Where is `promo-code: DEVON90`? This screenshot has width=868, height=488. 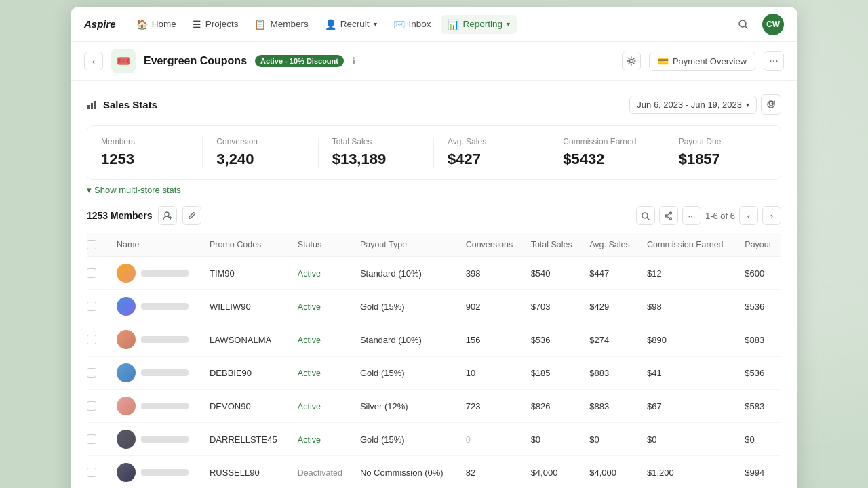
promo-code: DEVON90 is located at coordinates (248, 407).